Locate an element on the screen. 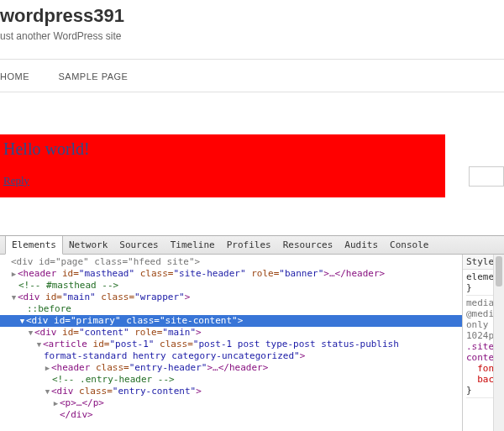 The height and width of the screenshot is (431, 504). dom-node-cont: format-standard hentry category-uncatego… is located at coordinates (231, 356).